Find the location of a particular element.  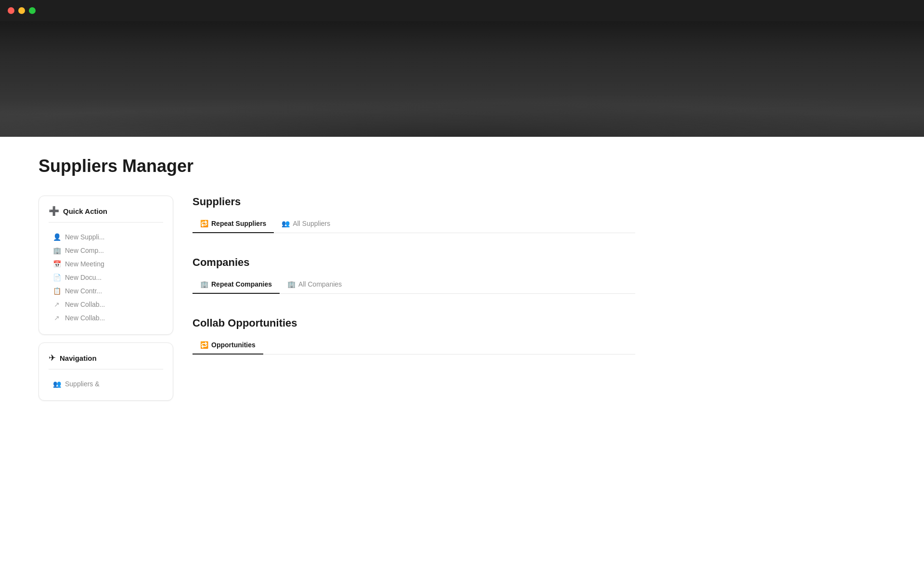

share-icon: ↗ is located at coordinates (57, 304).